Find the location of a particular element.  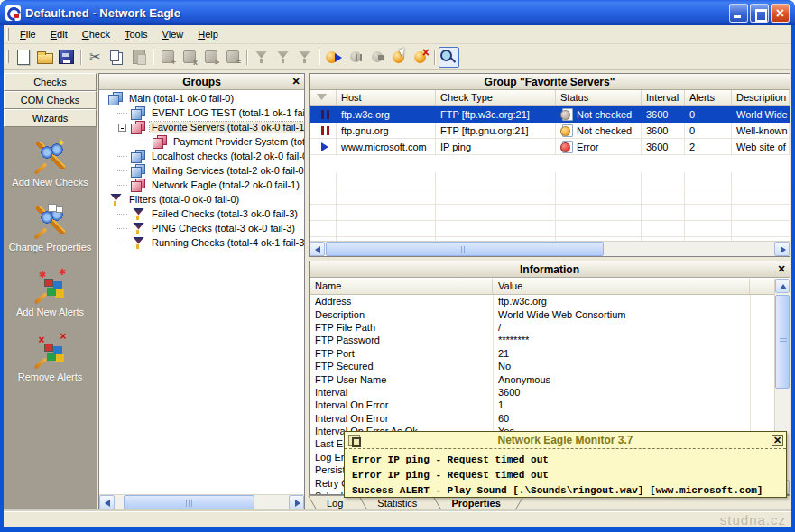

copy-button is located at coordinates (117, 58).